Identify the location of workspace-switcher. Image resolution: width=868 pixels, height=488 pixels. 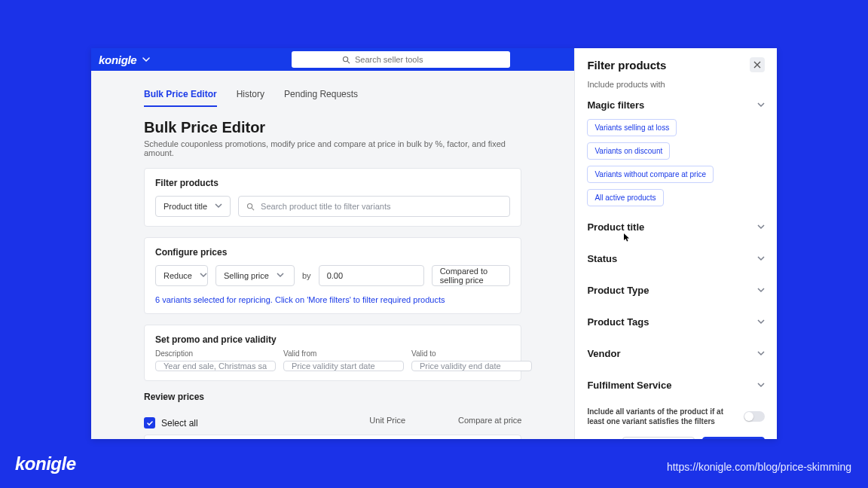
(146, 59).